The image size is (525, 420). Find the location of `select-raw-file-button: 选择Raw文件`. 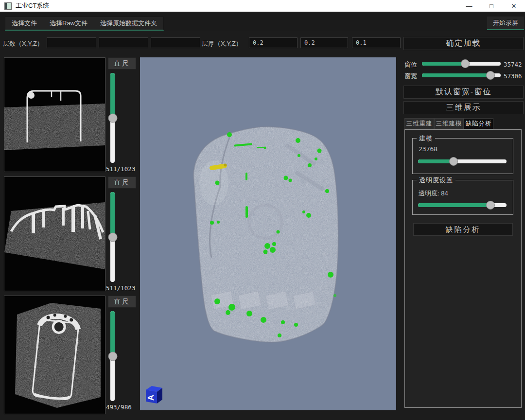

select-raw-file-button: 选择Raw文件 is located at coordinates (69, 23).